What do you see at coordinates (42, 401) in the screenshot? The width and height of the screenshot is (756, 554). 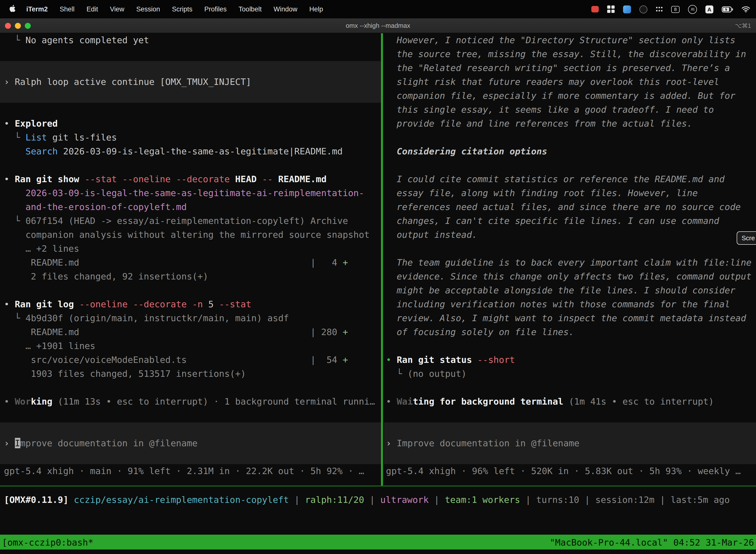 I see `terminal-text: king` at bounding box center [42, 401].